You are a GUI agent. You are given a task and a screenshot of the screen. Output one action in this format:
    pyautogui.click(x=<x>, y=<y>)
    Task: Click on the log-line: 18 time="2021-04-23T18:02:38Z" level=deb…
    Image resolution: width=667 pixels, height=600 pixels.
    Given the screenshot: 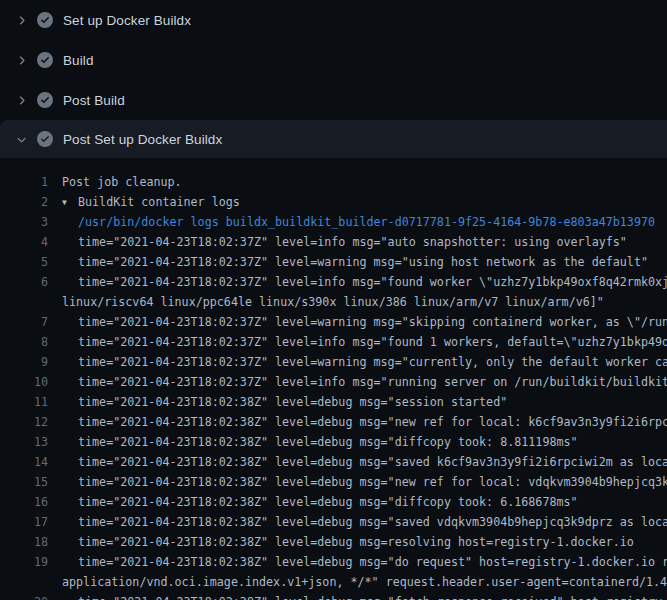 What is the action you would take?
    pyautogui.click(x=334, y=542)
    